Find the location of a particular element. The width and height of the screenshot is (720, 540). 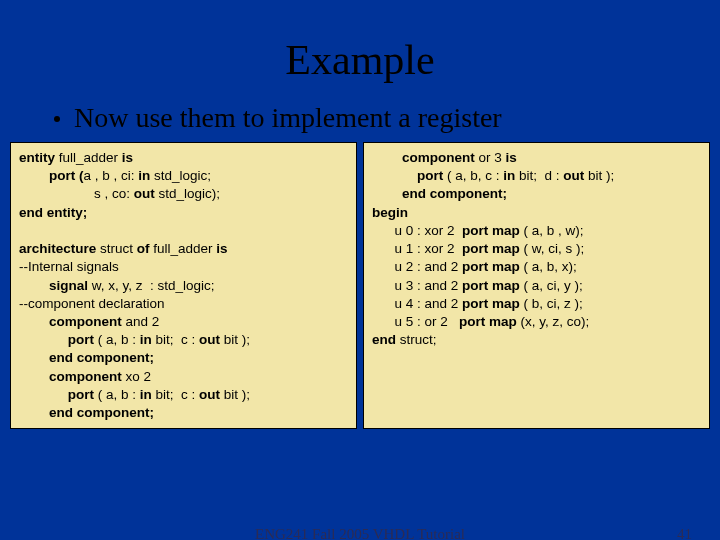

txt: (x, y, z, co); is located at coordinates (554, 322).